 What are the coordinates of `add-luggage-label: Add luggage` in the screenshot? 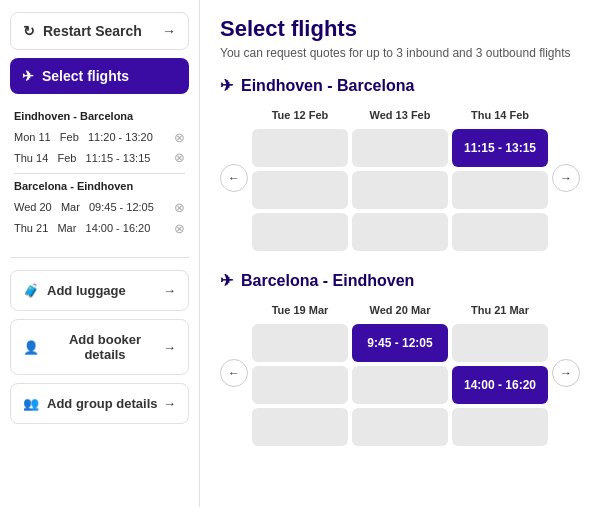 It's located at (86, 290).